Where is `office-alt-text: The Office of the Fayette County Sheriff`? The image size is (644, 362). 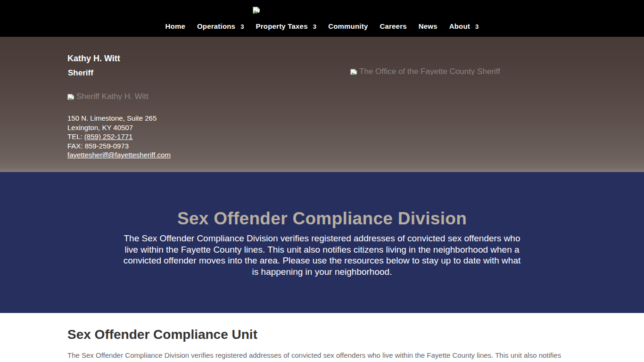
office-alt-text: The Office of the Fayette County Sheriff is located at coordinates (430, 70).